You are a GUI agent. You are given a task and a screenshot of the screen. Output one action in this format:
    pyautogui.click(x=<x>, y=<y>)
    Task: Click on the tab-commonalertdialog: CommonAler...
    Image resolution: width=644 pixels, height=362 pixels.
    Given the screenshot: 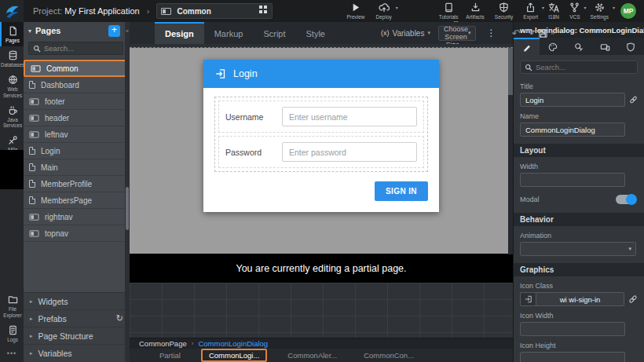 What is the action you would take?
    pyautogui.click(x=313, y=355)
    